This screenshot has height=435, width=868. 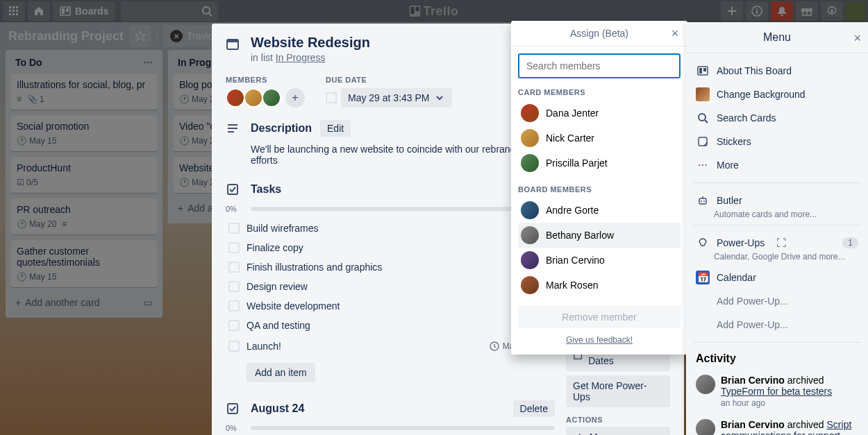 I want to click on remove-member-button: Remove member, so click(x=599, y=317).